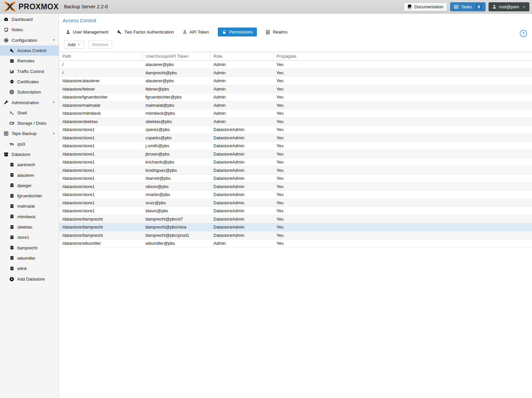 The height and width of the screenshot is (398, 532). What do you see at coordinates (74, 44) in the screenshot?
I see `add-button: Add` at bounding box center [74, 44].